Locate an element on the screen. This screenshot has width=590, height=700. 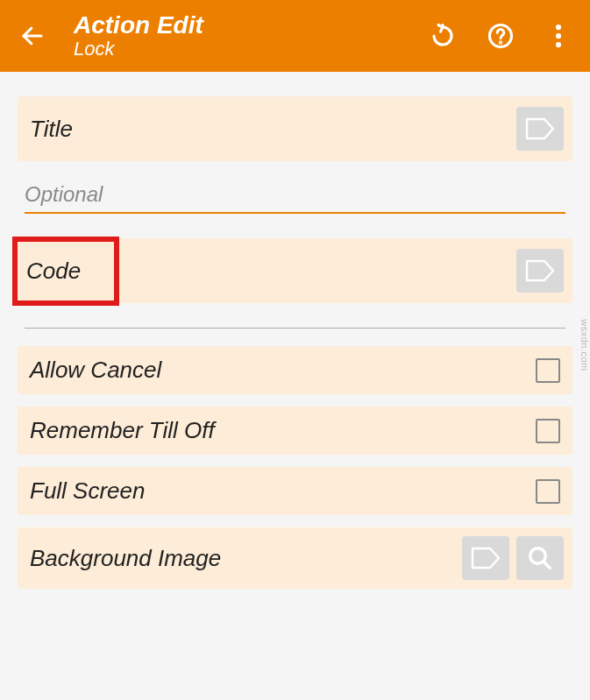
code-highlight: Code is located at coordinates (66, 272).